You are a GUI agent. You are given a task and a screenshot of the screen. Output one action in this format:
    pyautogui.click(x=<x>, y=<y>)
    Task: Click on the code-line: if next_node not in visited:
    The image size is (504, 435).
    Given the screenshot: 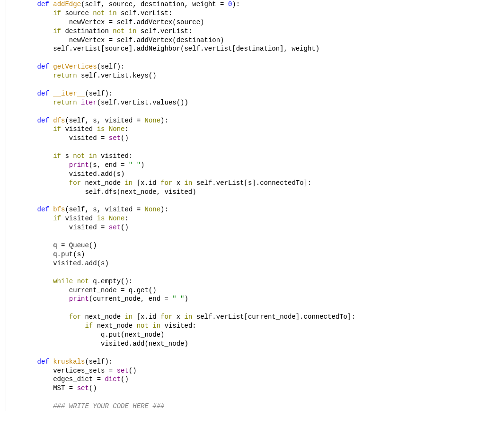 What is the action you would take?
    pyautogui.click(x=188, y=326)
    